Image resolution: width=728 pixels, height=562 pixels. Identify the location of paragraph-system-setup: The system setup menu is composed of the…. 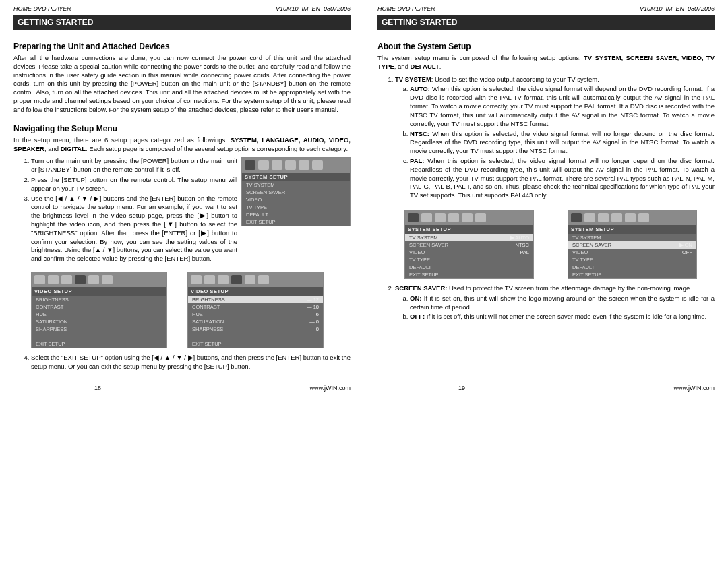
(546, 63).